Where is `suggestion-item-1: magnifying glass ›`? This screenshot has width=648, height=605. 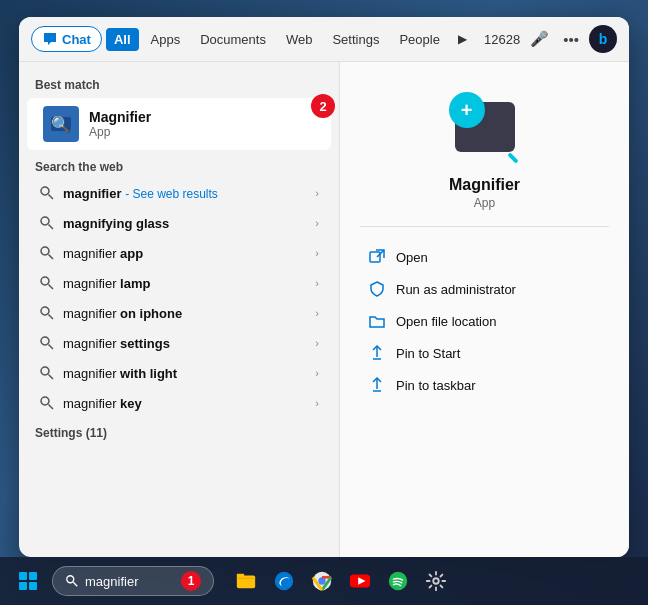 suggestion-item-1: magnifying glass › is located at coordinates (179, 223).